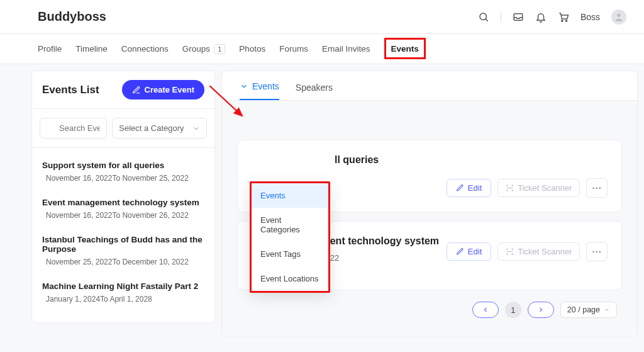 The width and height of the screenshot is (644, 352). I want to click on divider, so click(501, 17).